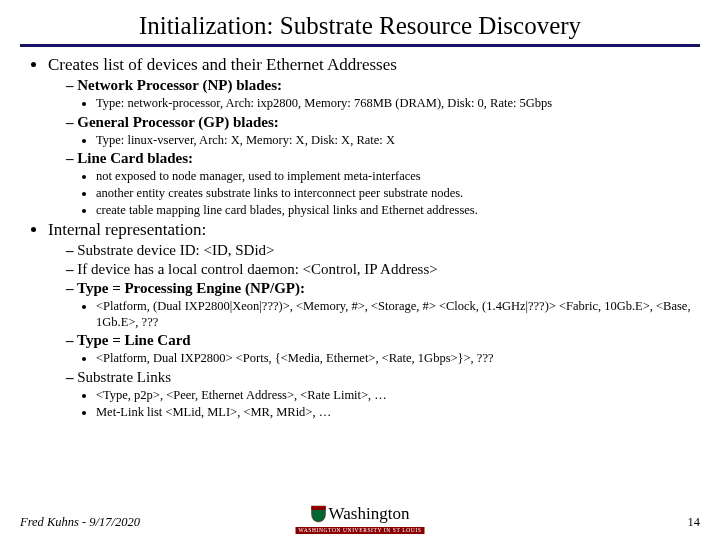  Describe the element at coordinates (383, 250) in the screenshot. I see `sid-line: Substrate device ID: <ID, SDid>` at that location.